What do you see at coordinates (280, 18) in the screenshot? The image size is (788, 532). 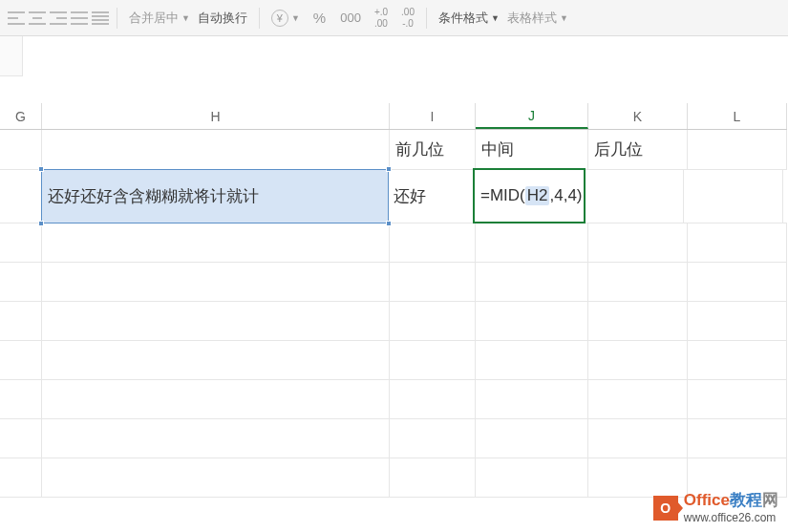 I see `currency-icon: ¥` at bounding box center [280, 18].